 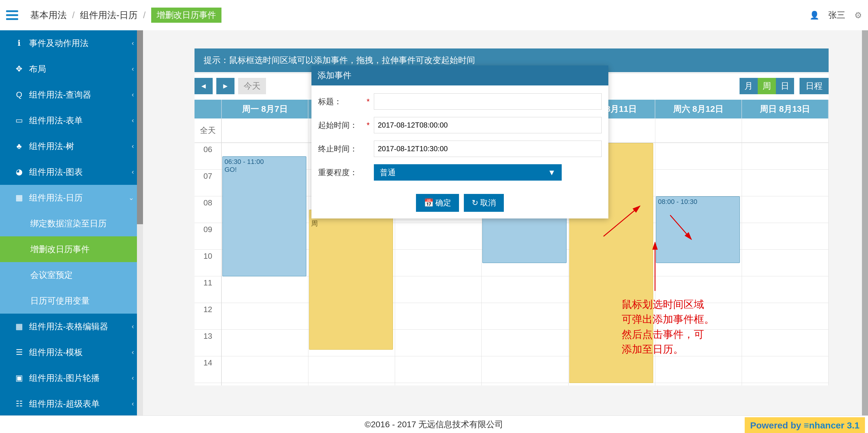 I want to click on sidebar-item-label: 组件用法-模板, so click(x=56, y=352).